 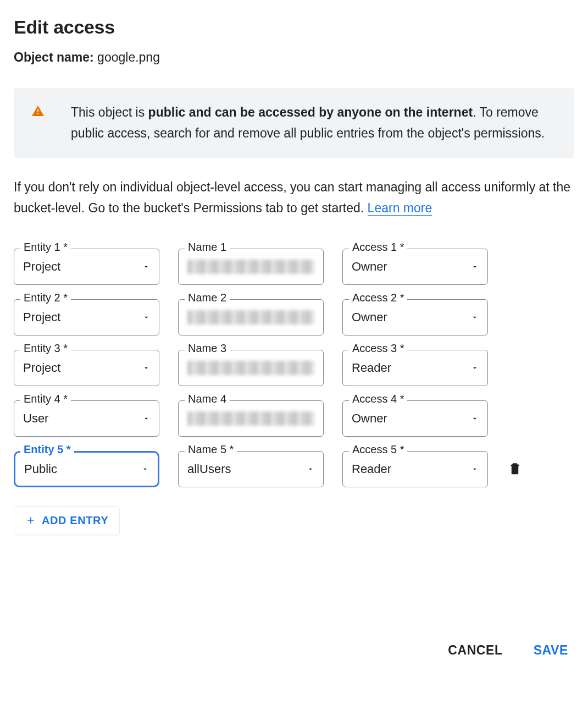 I want to click on name-input: Name 1, so click(x=251, y=267).